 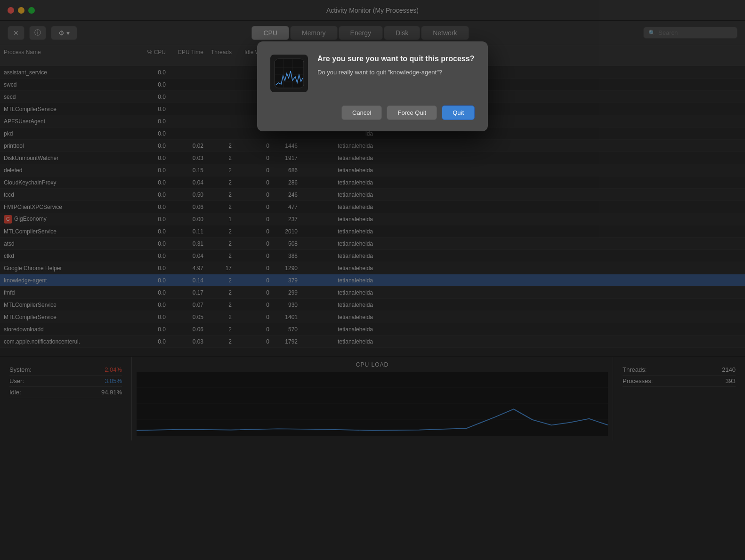 I want to click on activity-monitor-icon, so click(x=289, y=73).